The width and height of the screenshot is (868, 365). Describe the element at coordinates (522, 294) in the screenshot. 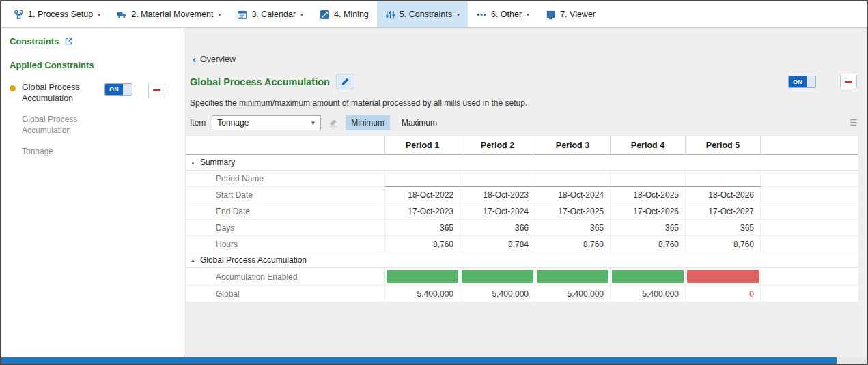

I see `row-global: Global 5,400,000 5,400,000 5,400,000 5,4…` at that location.